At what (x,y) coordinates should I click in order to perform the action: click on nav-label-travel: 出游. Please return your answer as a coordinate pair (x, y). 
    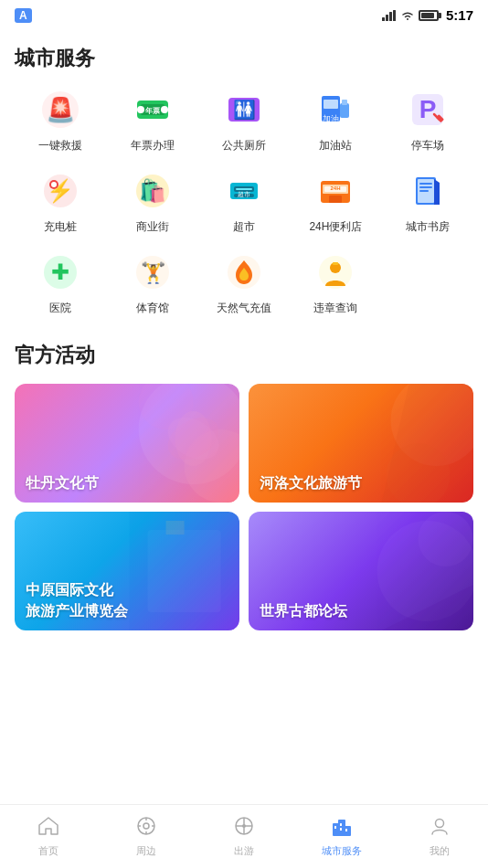
    Looking at the image, I should click on (244, 852).